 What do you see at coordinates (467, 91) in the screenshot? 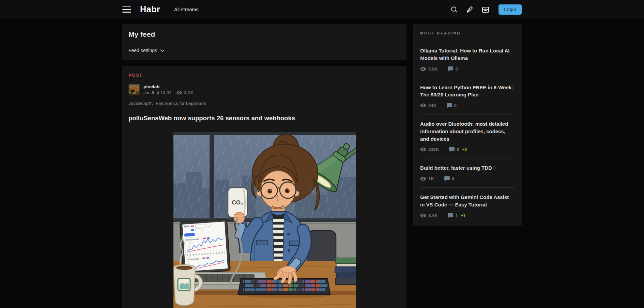
I see `reading-item-title: How to Learn Python FREE in 8-Week: The …` at bounding box center [467, 91].